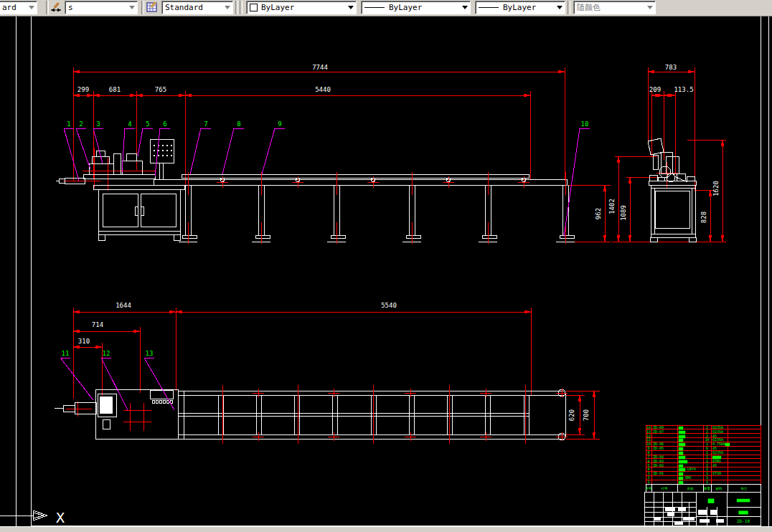 This screenshot has width=772, height=532. I want to click on toolbar: ard s Standard ByLayer ByLayer, so click(386, 9).